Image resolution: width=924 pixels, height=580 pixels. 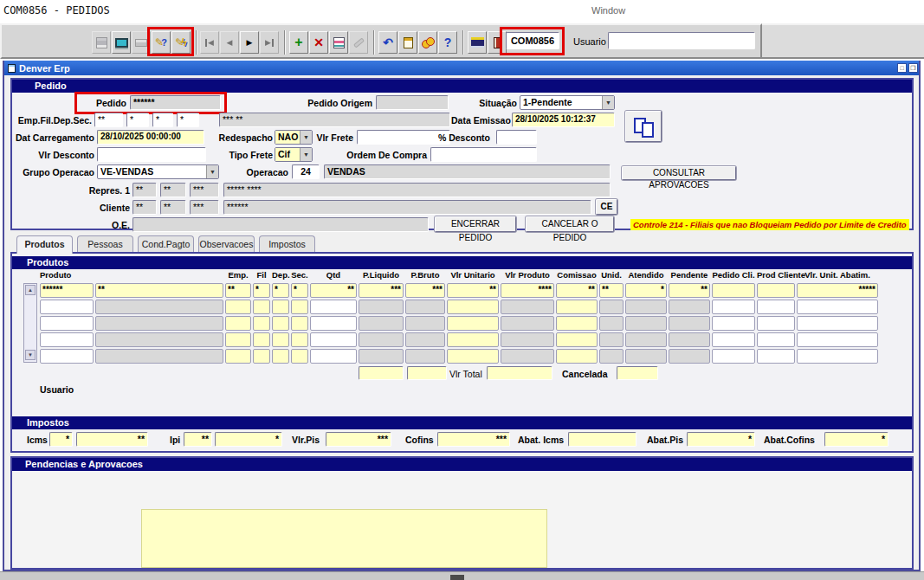 What do you see at coordinates (306, 171) in the screenshot?
I see `operacao-code-field: 24` at bounding box center [306, 171].